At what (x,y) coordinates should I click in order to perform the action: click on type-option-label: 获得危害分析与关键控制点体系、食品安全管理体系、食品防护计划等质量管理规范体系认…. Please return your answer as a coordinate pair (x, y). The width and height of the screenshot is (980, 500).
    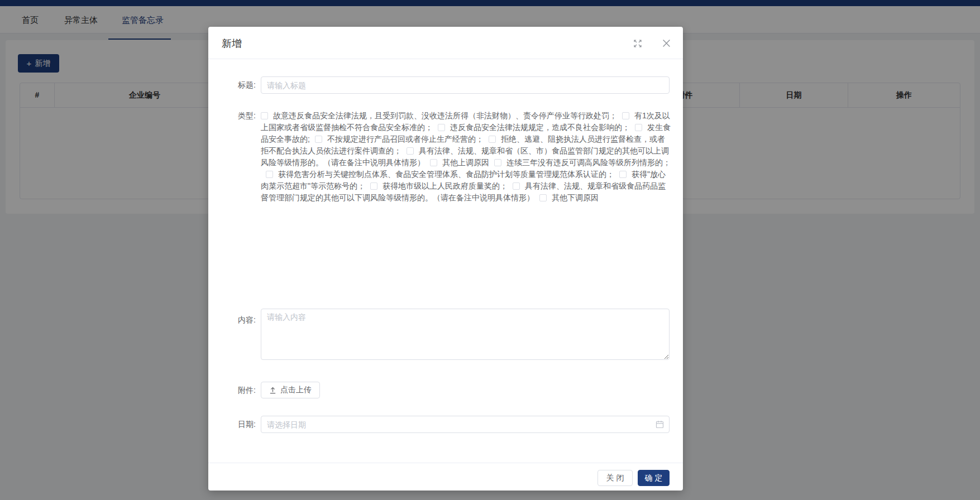
    Looking at the image, I should click on (446, 174).